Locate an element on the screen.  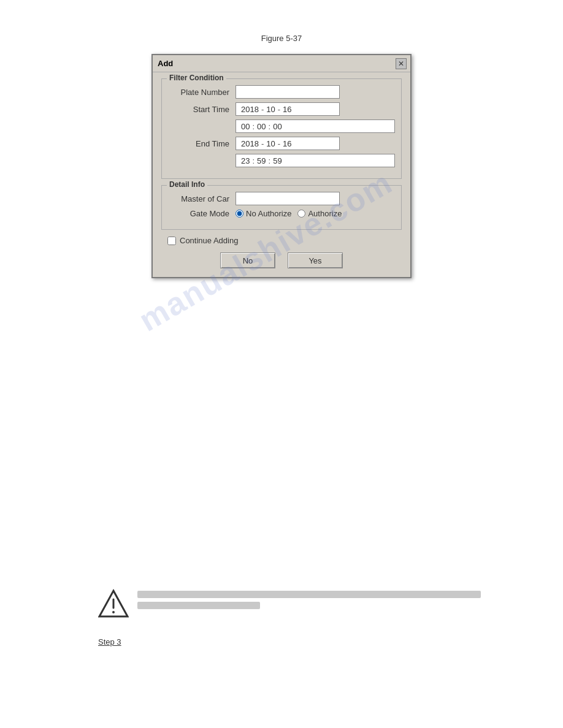
gate-mode-label: Gate Mode is located at coordinates (202, 213).